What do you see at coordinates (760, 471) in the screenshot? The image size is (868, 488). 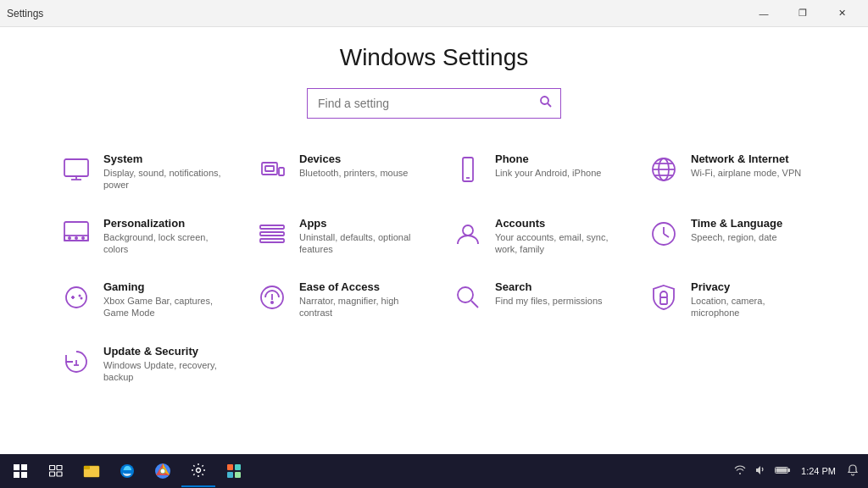 I see `volume-tray-icon` at bounding box center [760, 471].